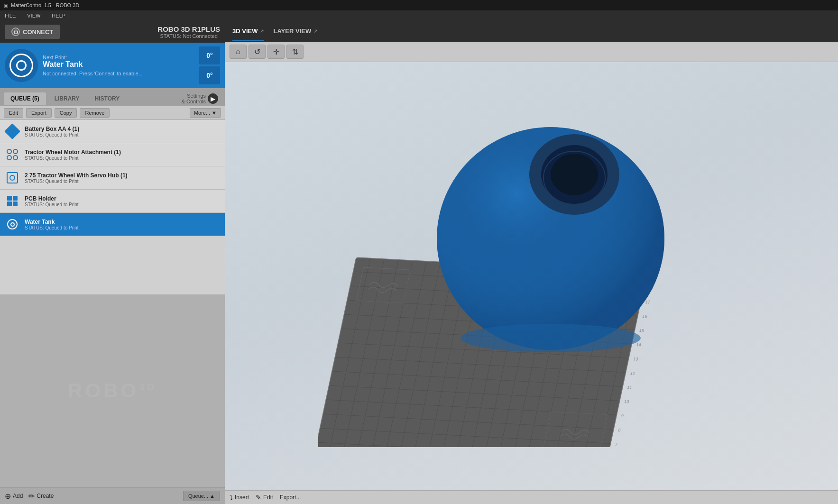  Describe the element at coordinates (122, 152) in the screenshot. I see `item-name-2: Tractor Wheel Motor Attachment (1)` at that location.